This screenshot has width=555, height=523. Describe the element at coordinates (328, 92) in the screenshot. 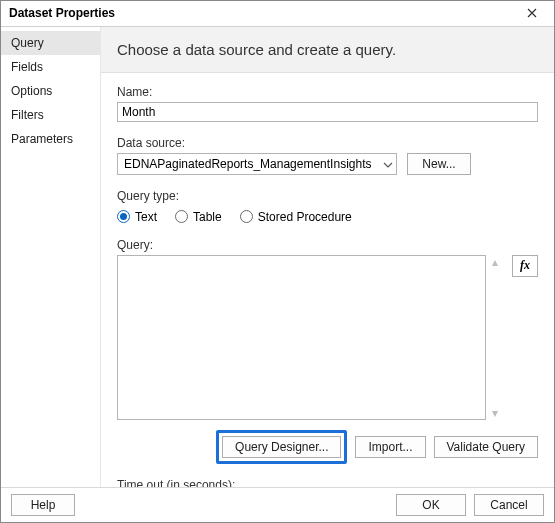

I see `name-label: Name:` at that location.